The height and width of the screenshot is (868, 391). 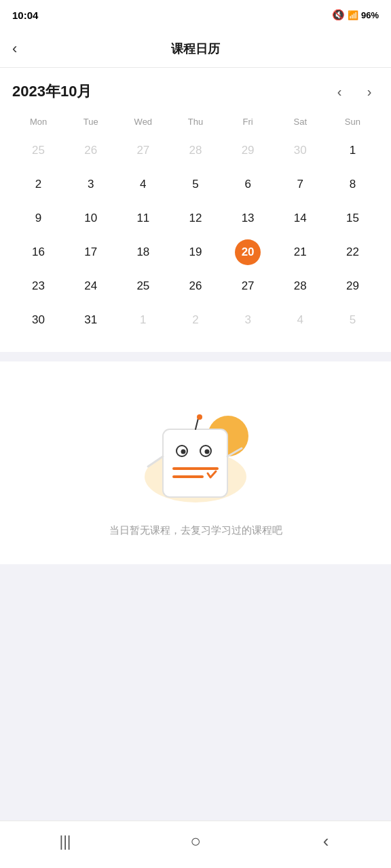 What do you see at coordinates (196, 122) in the screenshot?
I see `dow-thu: Thu` at bounding box center [196, 122].